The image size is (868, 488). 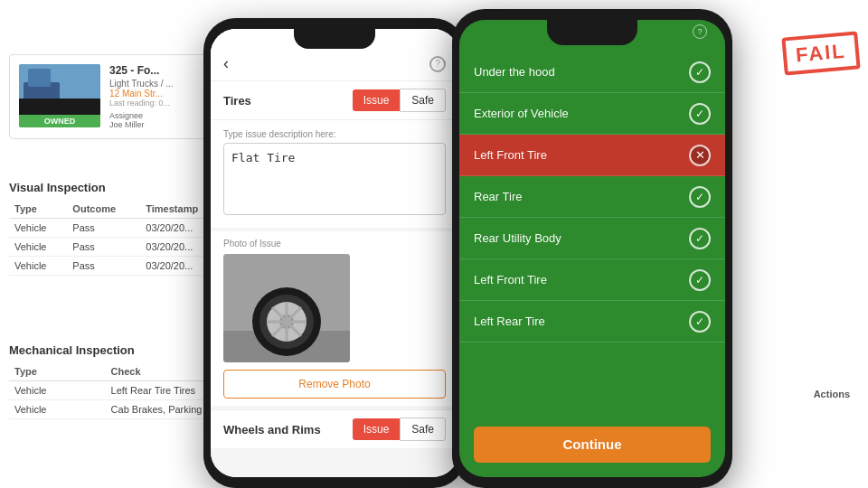 I want to click on photo-label: Photo of Issue, so click(x=335, y=244).